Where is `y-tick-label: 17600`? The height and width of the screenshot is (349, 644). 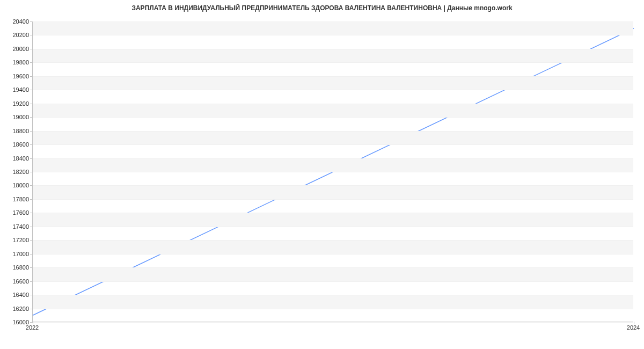
y-tick-label: 17600 is located at coordinates (16, 213).